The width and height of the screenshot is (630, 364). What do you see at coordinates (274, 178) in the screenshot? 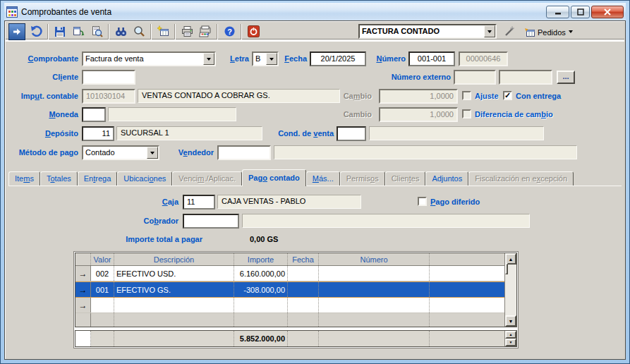
I see `tab-pago-contado: Pago contado` at bounding box center [274, 178].